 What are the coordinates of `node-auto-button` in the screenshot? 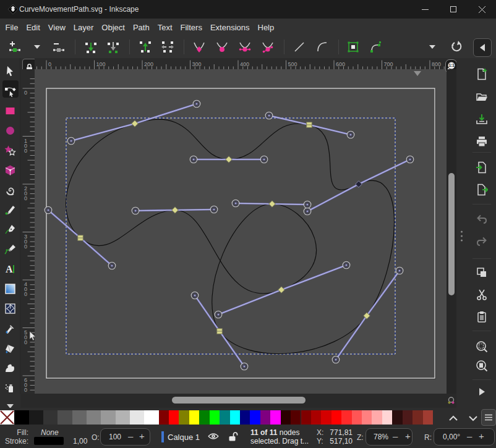 It's located at (268, 47).